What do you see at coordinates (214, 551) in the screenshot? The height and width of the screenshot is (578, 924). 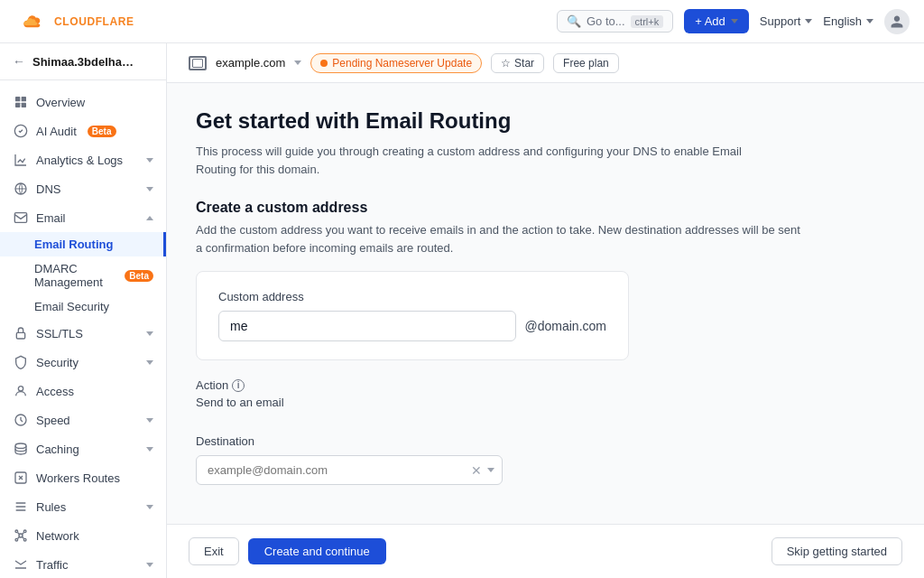 I see `exit-button: Exit` at bounding box center [214, 551].